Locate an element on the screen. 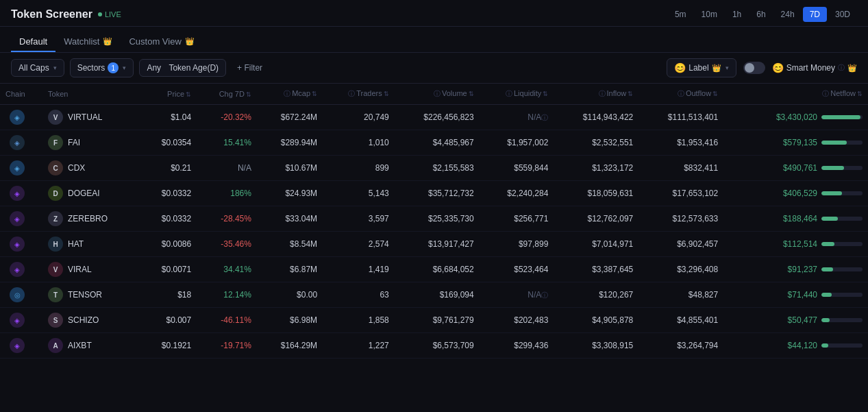 The image size is (868, 412). table-row: ◈ S SCHIZO $0.007-46.11%$6.98M1,858$9,76… is located at coordinates (434, 321).